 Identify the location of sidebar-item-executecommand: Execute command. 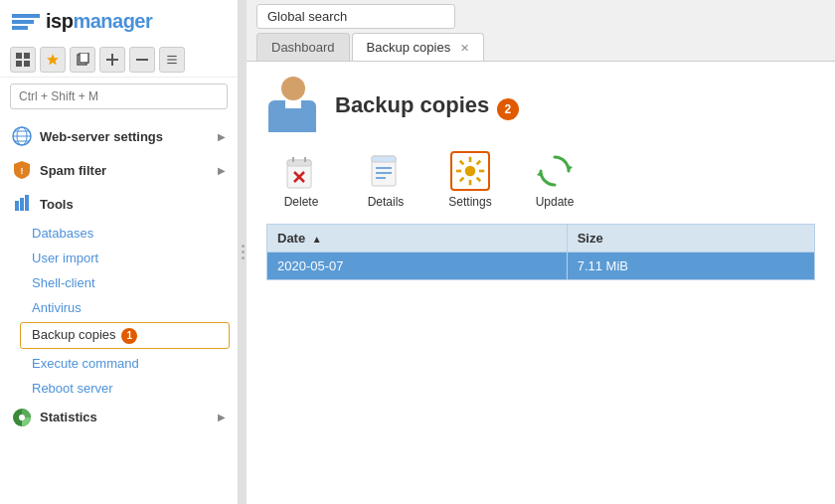
(129, 364).